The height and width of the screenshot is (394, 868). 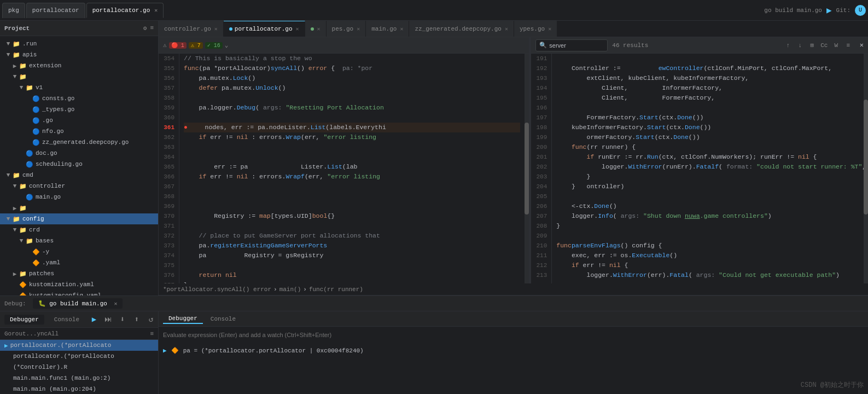 I want to click on expand-icon: ⌄, so click(x=226, y=45).